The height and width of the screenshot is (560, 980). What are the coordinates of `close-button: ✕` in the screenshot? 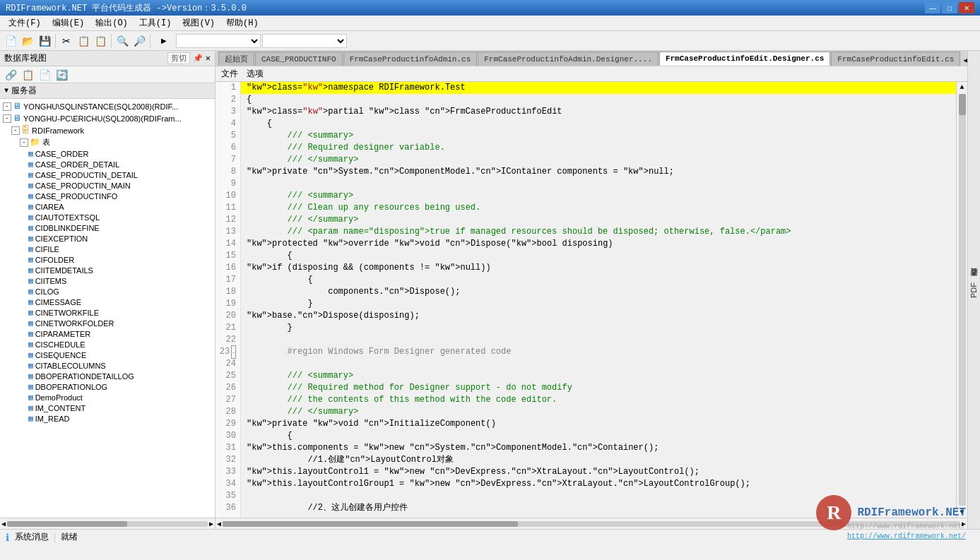 It's located at (967, 8).